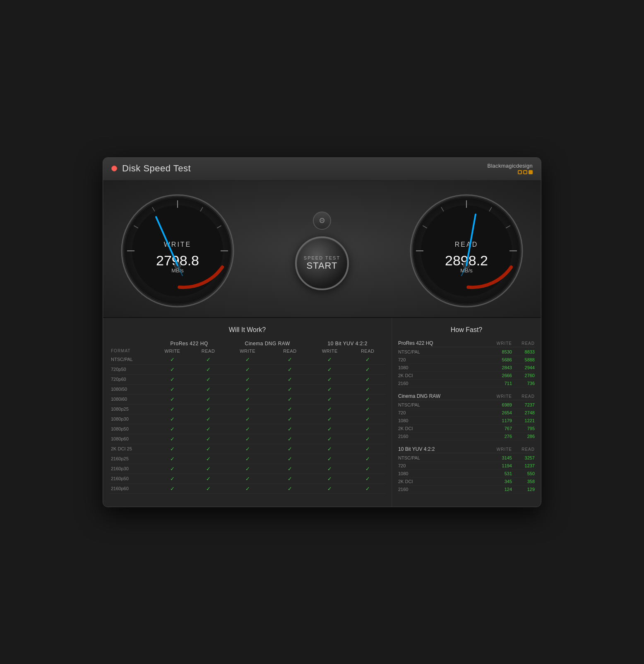  What do you see at coordinates (114, 168) in the screenshot?
I see `close-button` at bounding box center [114, 168].